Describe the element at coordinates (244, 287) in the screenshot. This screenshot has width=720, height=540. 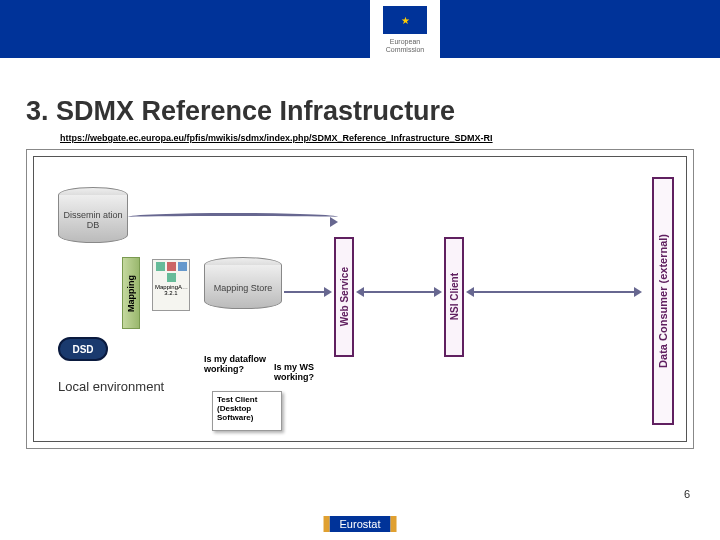
I see `mapping-store-label: Mapping Store` at that location.